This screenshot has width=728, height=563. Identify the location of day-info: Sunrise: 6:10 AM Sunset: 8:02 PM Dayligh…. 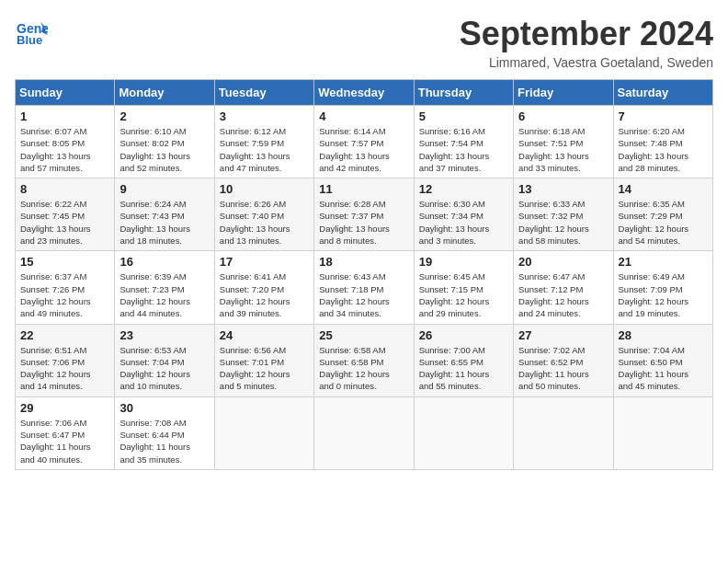
(164, 149).